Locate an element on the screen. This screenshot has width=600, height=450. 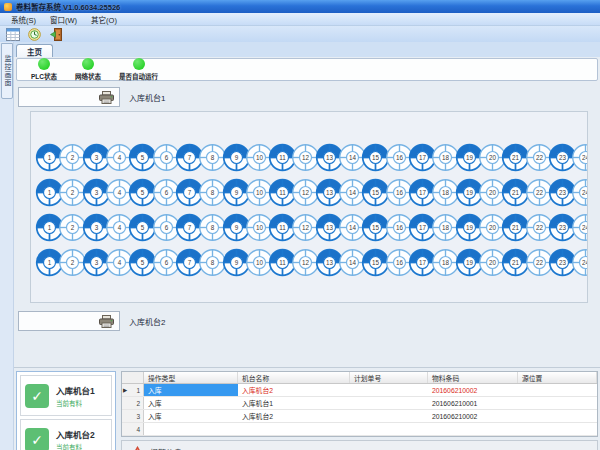
column-header-3: 物料条码 is located at coordinates (473, 378).